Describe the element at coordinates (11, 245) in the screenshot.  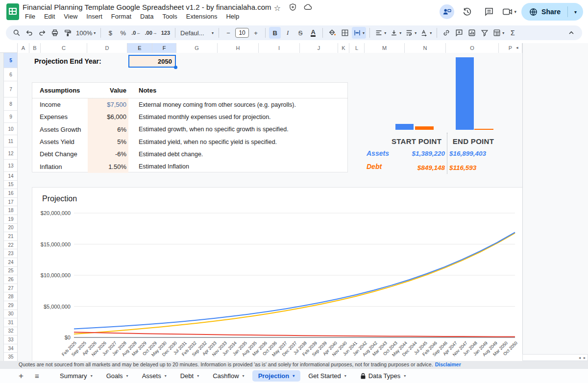
I see `row-header-22: 22` at that location.